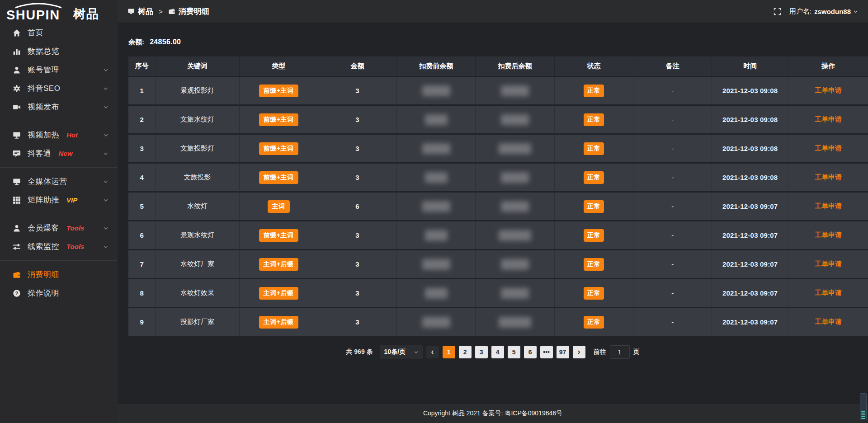 The image size is (868, 423). I want to click on balance: 余额: 24856.00, so click(493, 42).